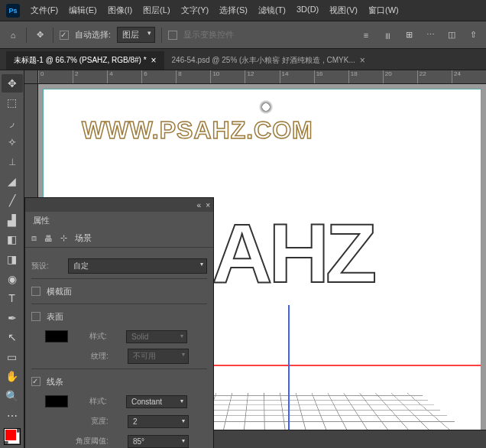  I want to click on ruler-tick: 24, so click(469, 76).